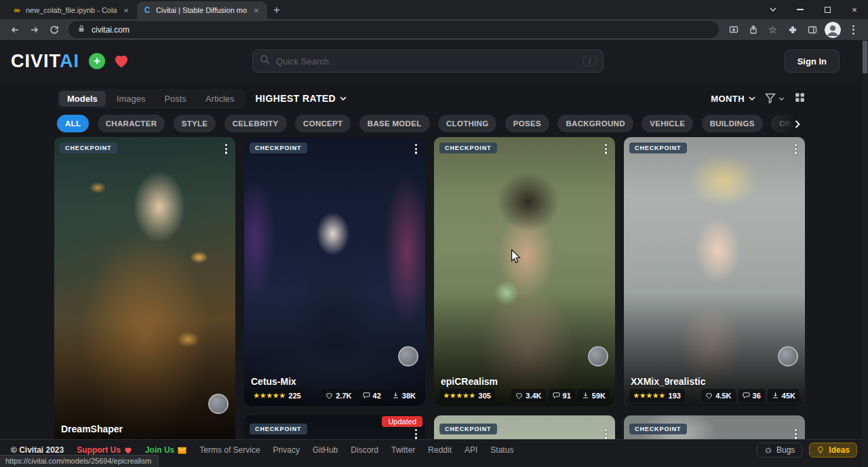  What do you see at coordinates (17, 10) in the screenshot?
I see `colab-favicon-icon: ∞` at bounding box center [17, 10].